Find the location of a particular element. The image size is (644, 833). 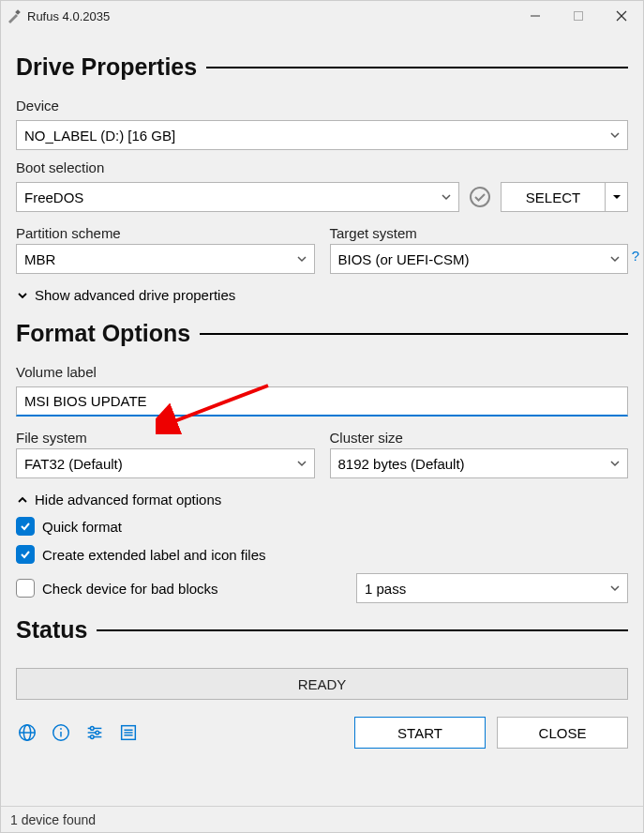

quick-format-checkbox: Quick format is located at coordinates (322, 526).